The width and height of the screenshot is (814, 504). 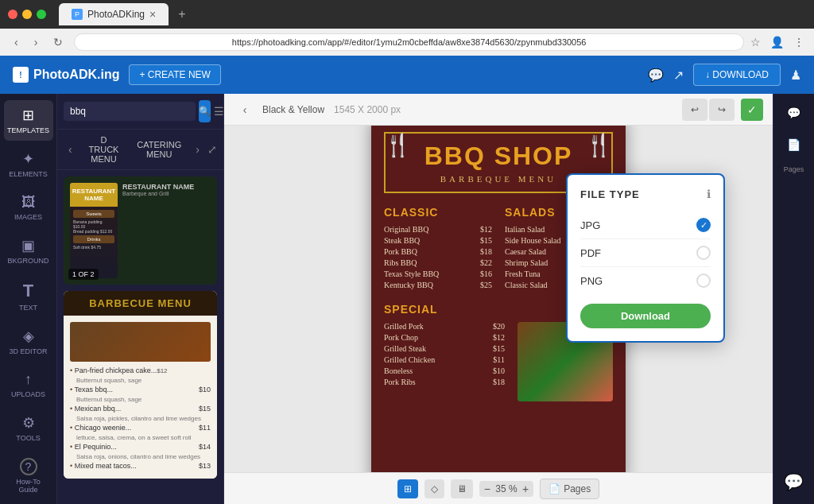 I want to click on template2-item-1: • Pan-fried chickpea cake...$12, so click(x=140, y=370).